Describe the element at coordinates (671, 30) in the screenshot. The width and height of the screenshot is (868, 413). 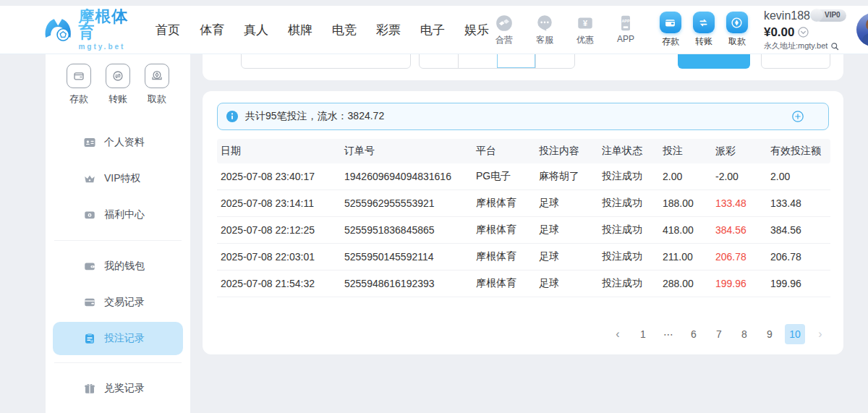
I see `deposit-button: 存款` at that location.